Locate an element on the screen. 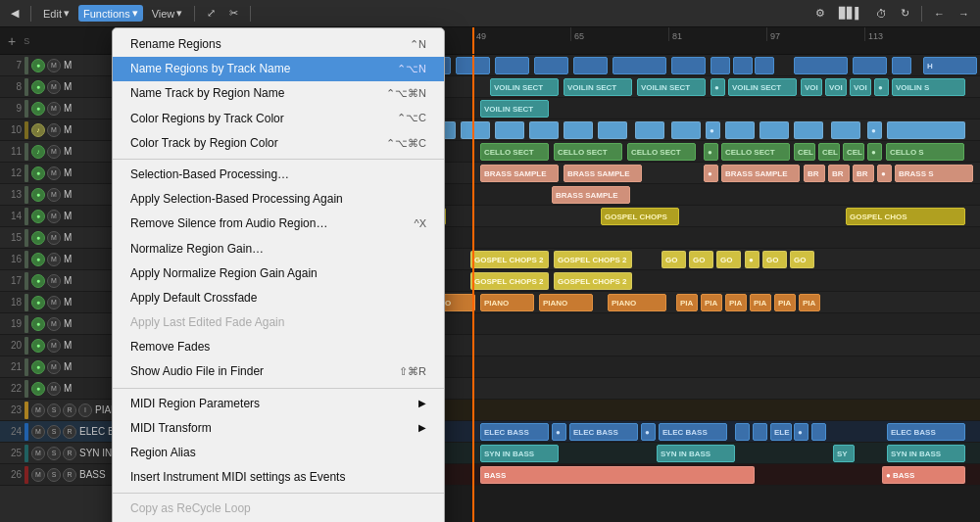  gospel-chops-2-region: GOSPEL CHOPS 2 is located at coordinates (593, 260).